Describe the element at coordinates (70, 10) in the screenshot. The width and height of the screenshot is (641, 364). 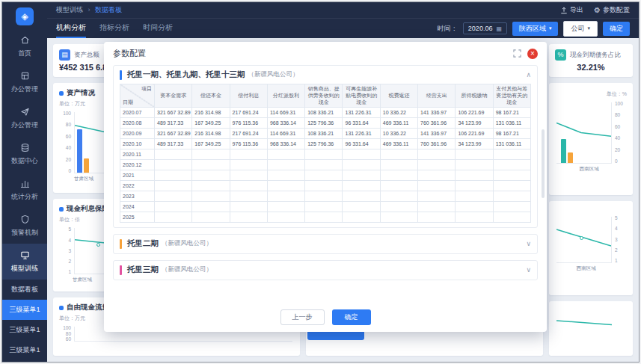
I see `breadcrumb-parent: 模型训练` at that location.